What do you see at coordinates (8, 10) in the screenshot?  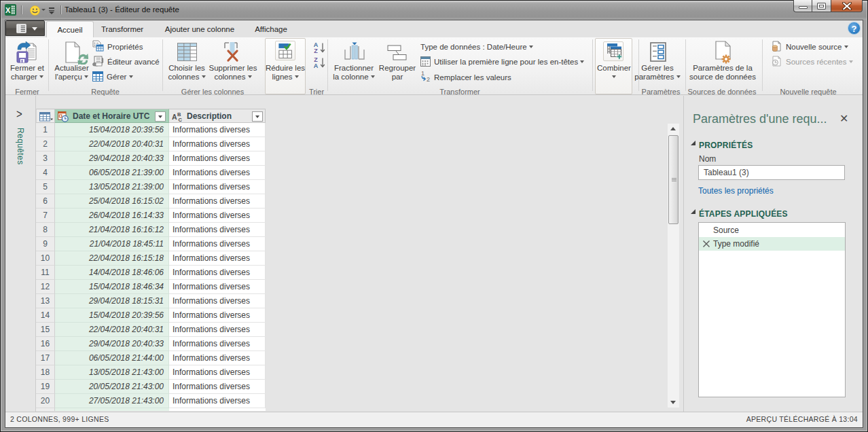 I see `svg-text: X` at bounding box center [8, 10].